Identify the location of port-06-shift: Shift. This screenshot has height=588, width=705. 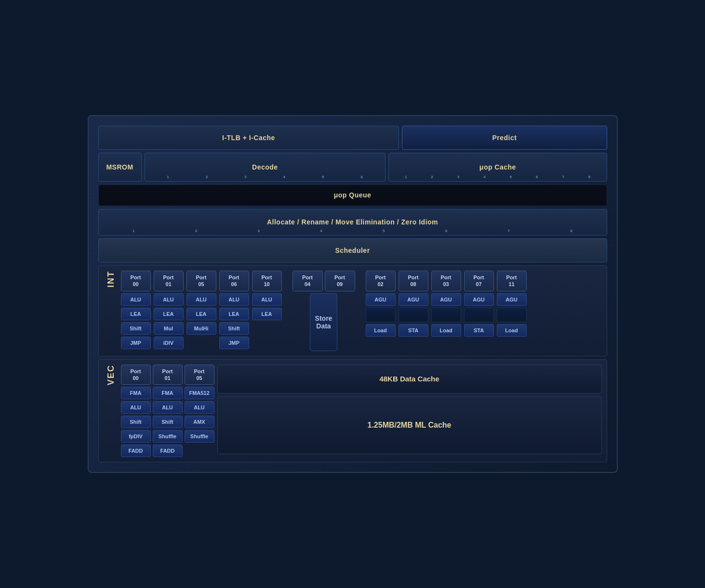
(234, 328).